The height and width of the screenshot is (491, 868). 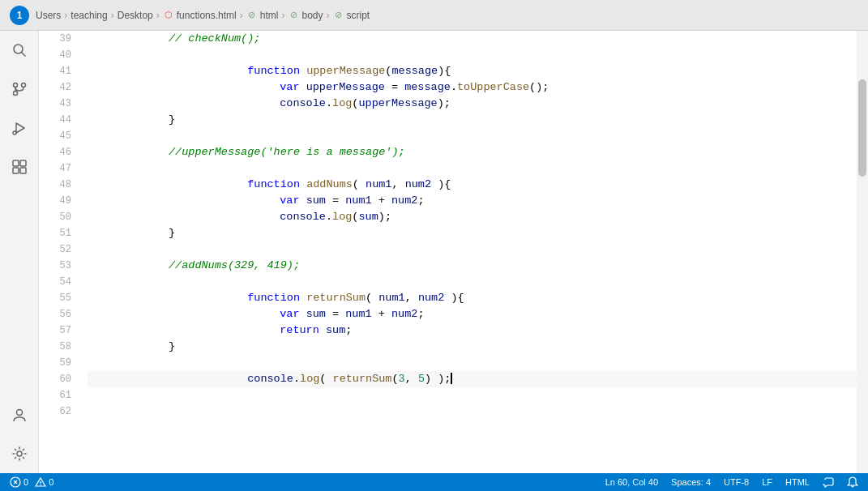 What do you see at coordinates (472, 39) in the screenshot?
I see `code-line-39: // checkNum();` at bounding box center [472, 39].